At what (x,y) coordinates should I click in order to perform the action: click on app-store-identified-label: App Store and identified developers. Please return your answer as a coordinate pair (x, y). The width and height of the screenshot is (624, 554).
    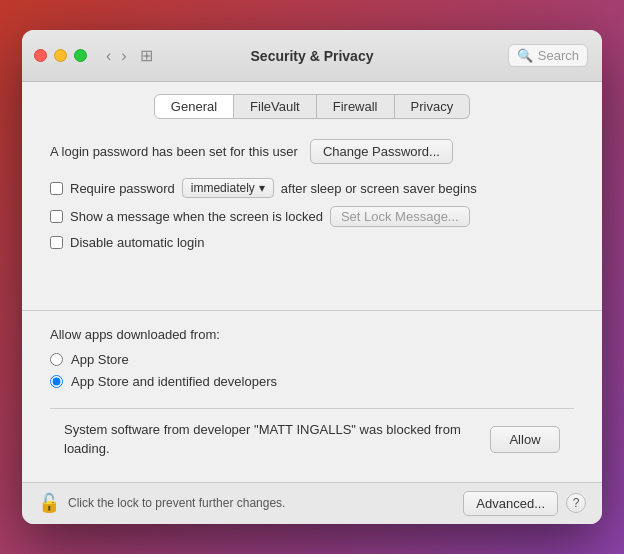
    Looking at the image, I should click on (174, 382).